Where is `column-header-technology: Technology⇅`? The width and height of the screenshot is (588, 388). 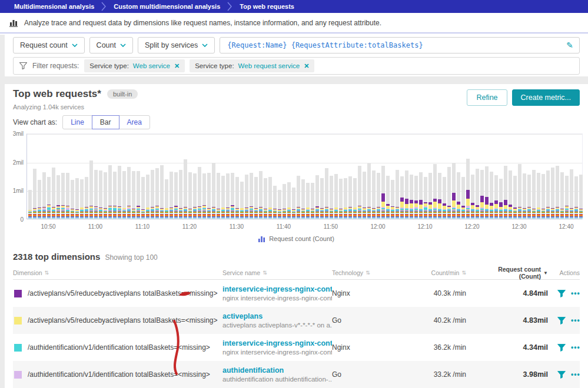
column-header-technology: Technology⇅ is located at coordinates (378, 273).